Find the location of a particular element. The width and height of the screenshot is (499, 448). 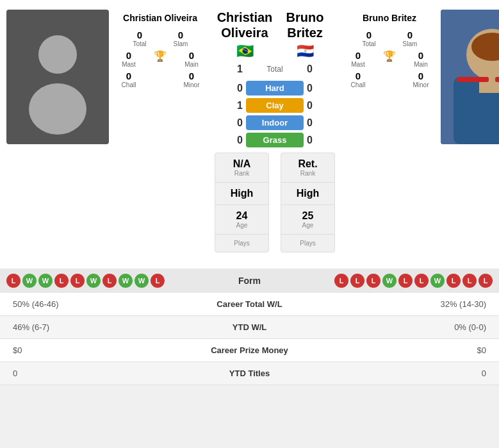

stats-center-label: Career Prize Money is located at coordinates (250, 351).